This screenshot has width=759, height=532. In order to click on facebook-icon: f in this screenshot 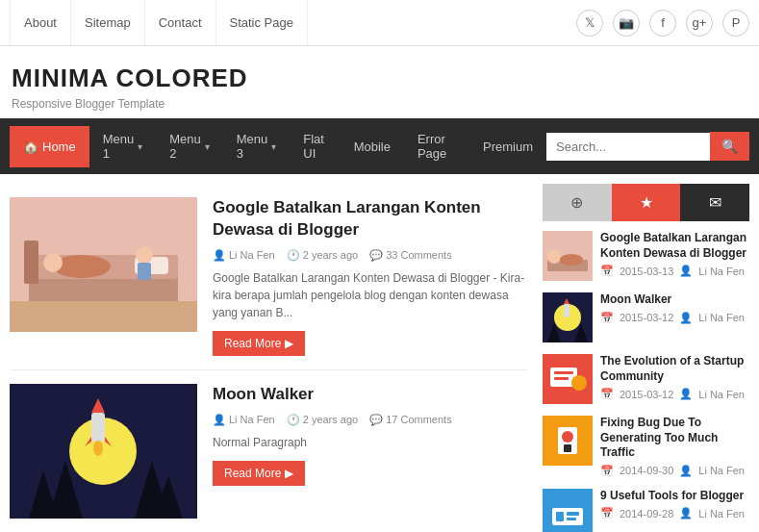, I will do `click(663, 23)`.